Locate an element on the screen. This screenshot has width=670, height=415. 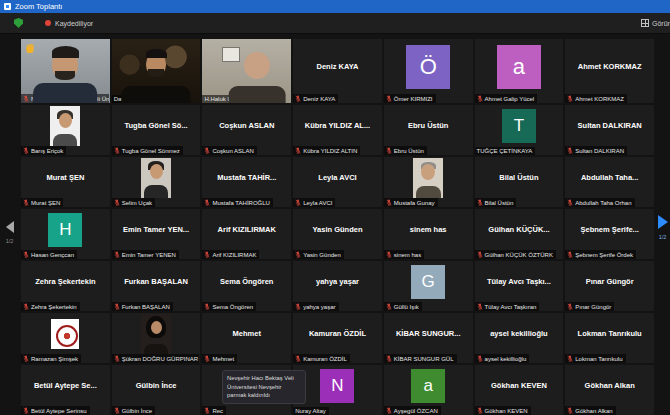
participant-name-text: Gülhan KÜÇÜK ÖZTÜRK is located at coordinates (519, 255).